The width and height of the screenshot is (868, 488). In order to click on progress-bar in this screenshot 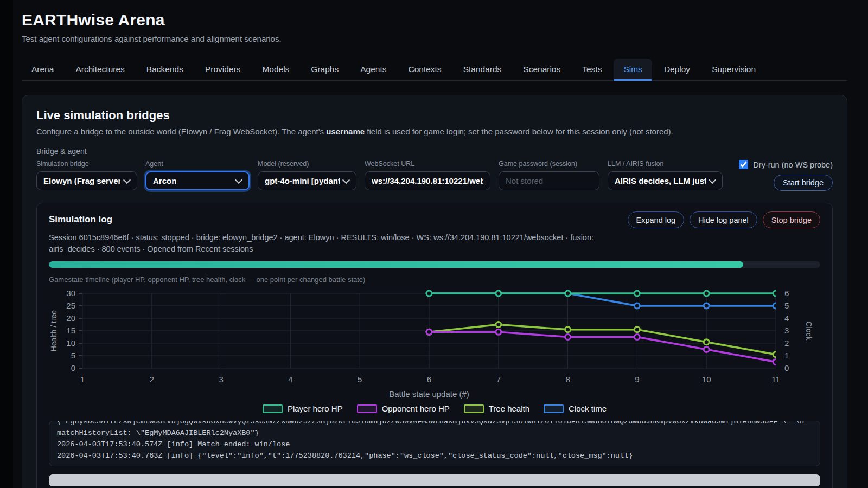, I will do `click(435, 265)`.